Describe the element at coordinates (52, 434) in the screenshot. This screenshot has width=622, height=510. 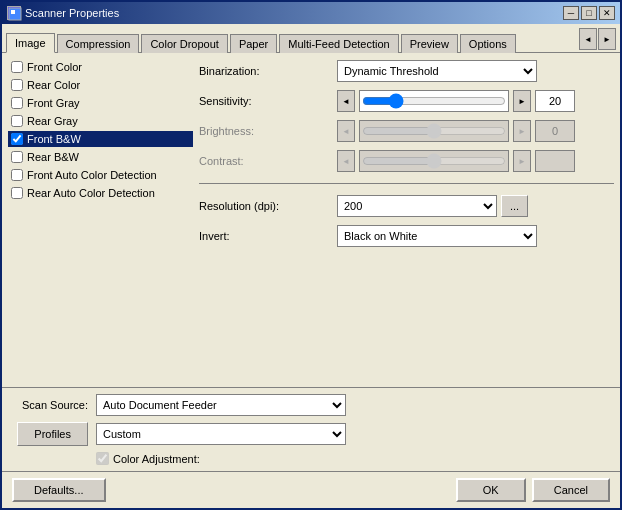
I see `profiles-button: Profiles` at that location.